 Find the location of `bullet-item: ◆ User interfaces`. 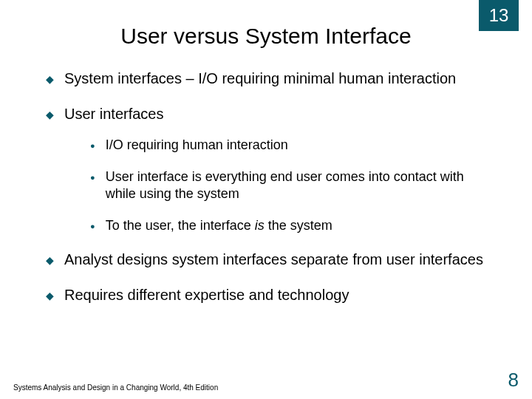

bullet-item: ◆ User interfaces is located at coordinates (267, 115).